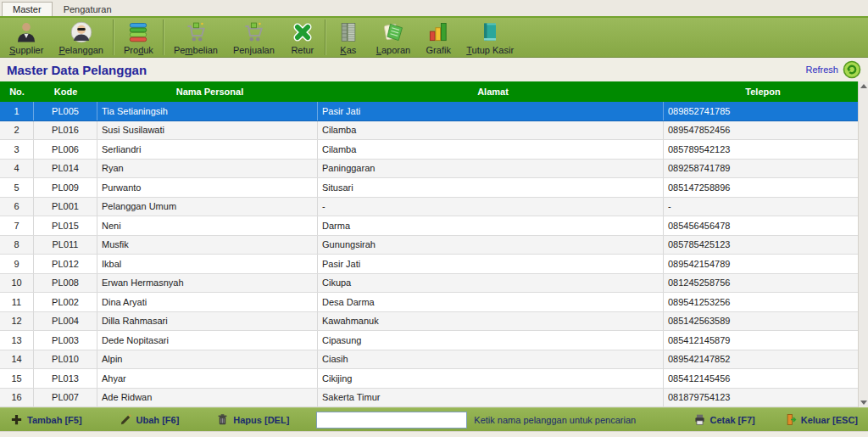 The height and width of the screenshot is (437, 868). I want to click on cell-no: 6, so click(17, 207).